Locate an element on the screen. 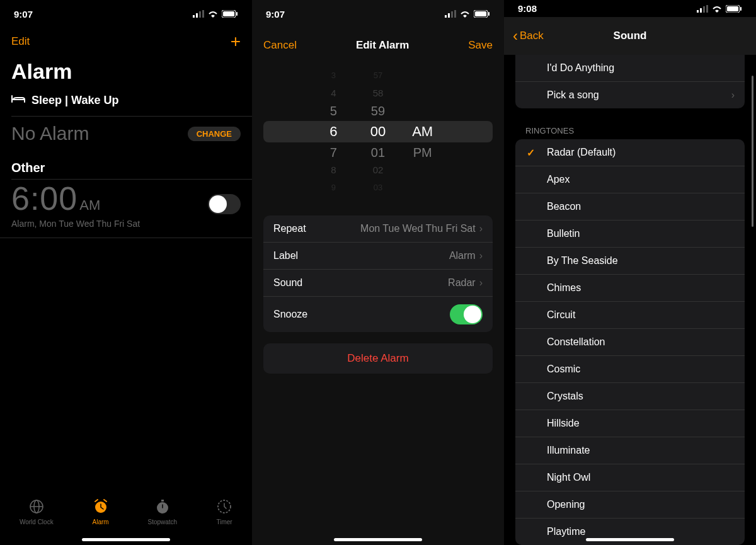 The height and width of the screenshot is (545, 756). ringtone-name: Circuit is located at coordinates (561, 315).